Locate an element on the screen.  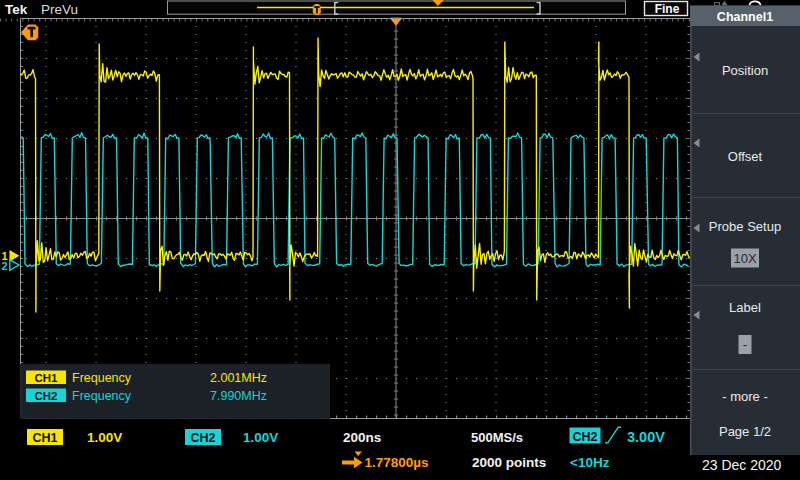
svg-text: Offset is located at coordinates (746, 156).